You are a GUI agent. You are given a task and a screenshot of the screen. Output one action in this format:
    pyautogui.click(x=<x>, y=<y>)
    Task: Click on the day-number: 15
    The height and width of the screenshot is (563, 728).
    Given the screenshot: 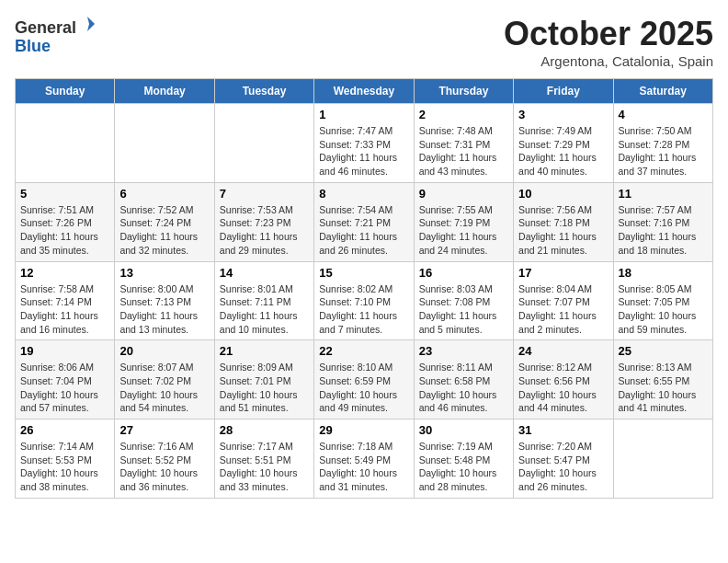 What is the action you would take?
    pyautogui.click(x=364, y=272)
    